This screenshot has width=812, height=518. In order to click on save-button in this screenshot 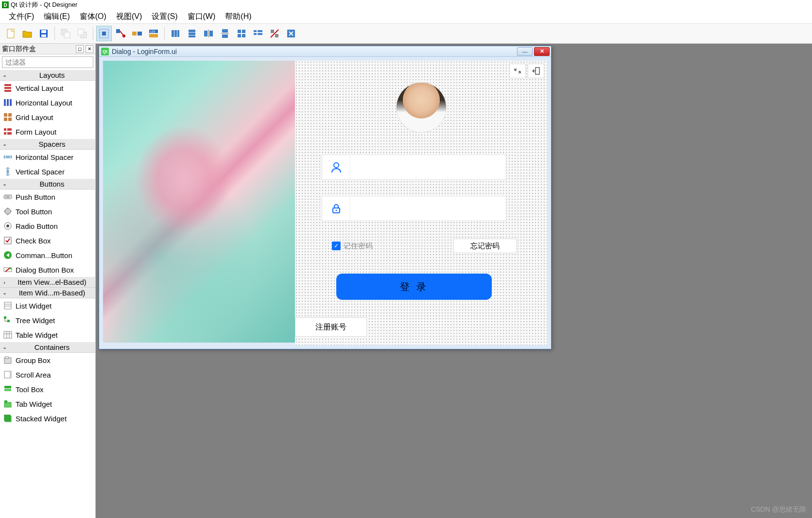, I will do `click(44, 34)`.